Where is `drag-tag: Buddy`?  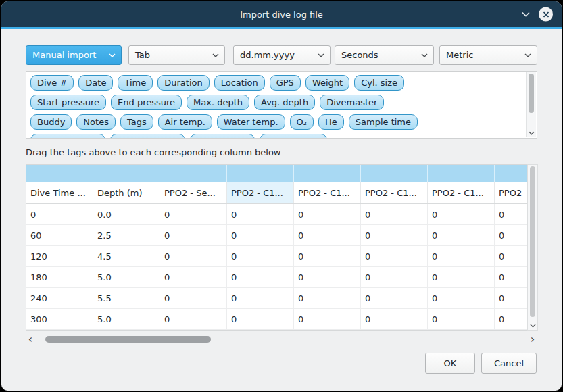 drag-tag: Buddy is located at coordinates (51, 122).